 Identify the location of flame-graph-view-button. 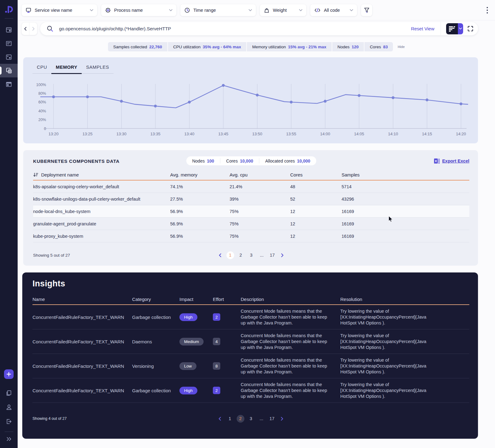
(452, 29).